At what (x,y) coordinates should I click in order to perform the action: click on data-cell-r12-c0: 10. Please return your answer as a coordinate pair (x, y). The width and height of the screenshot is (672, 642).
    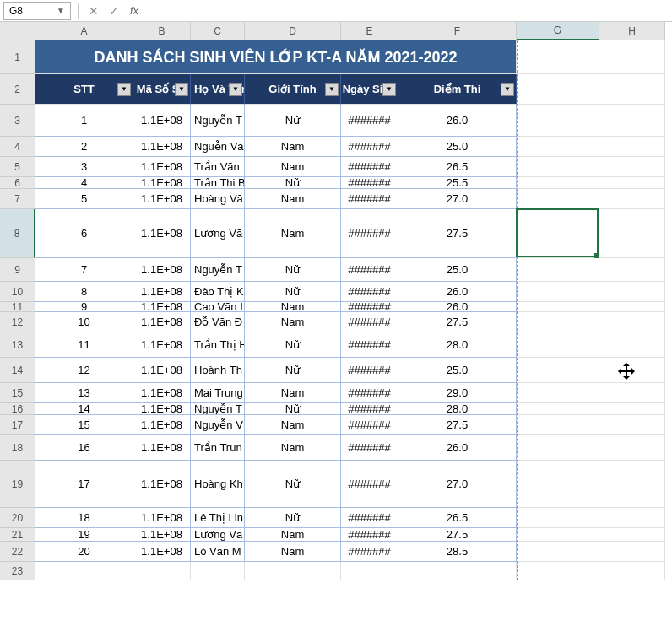
    Looking at the image, I should click on (84, 322).